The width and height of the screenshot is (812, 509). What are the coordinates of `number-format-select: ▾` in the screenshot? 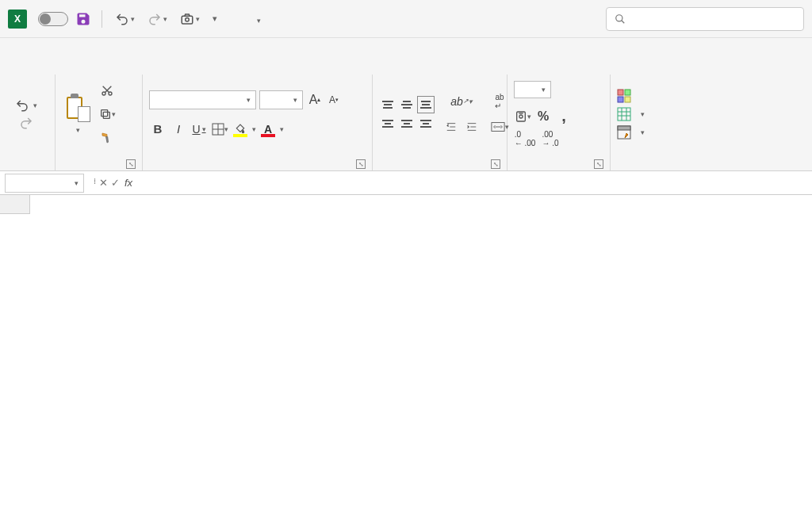 It's located at (533, 90).